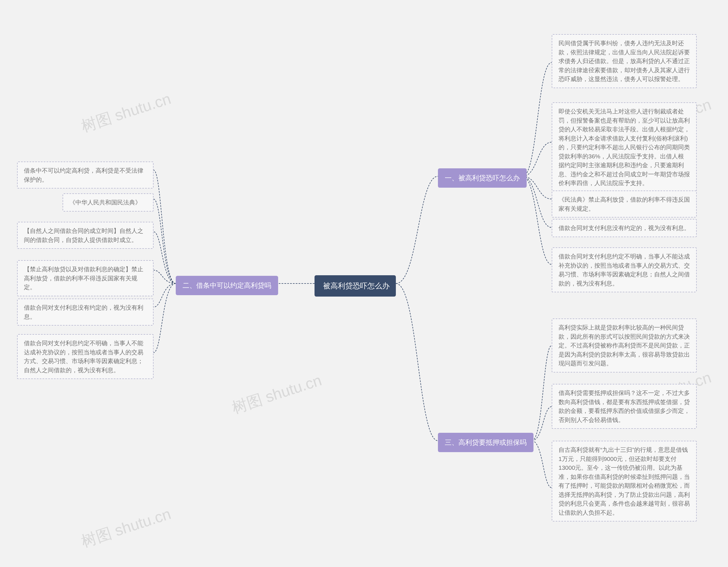 The image size is (728, 567). I want to click on branch-1-leaf-4: 借款合同对支付利息约定不明确，当事人不能达成补充协议的，按照当地或者当事人的交易…, so click(624, 270).